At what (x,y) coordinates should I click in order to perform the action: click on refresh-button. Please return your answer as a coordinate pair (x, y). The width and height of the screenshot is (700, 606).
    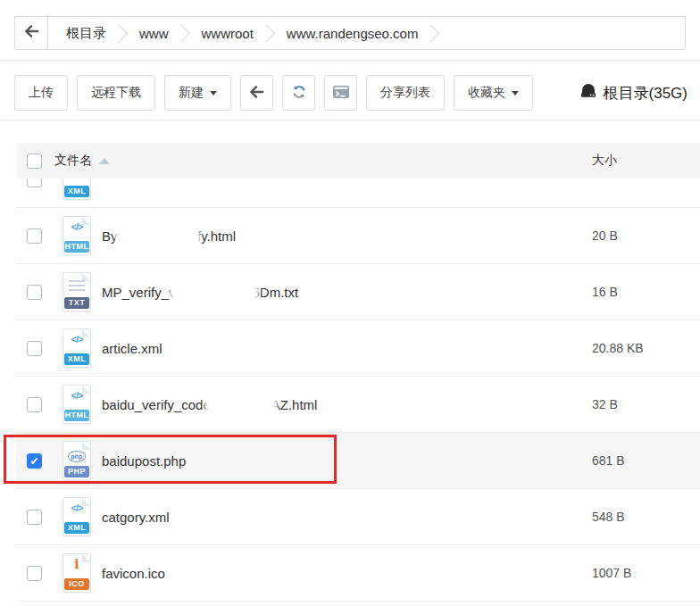
    Looking at the image, I should click on (298, 93).